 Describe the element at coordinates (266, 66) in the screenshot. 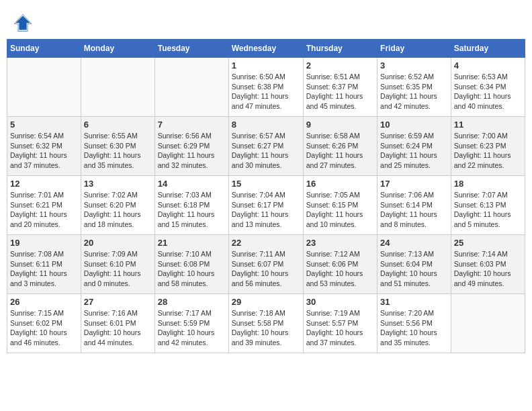

I see `day-number: 1` at that location.